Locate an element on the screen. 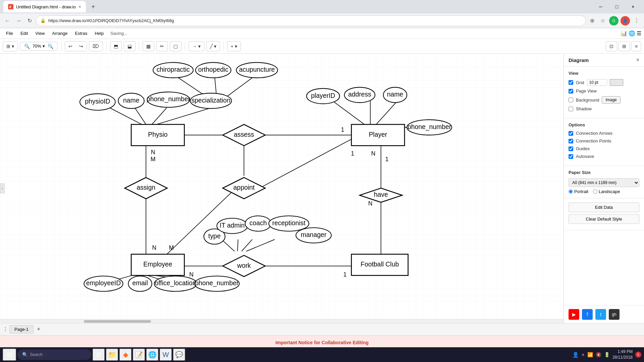 This screenshot has height=362, width=644. conn-arrows-checkbox is located at coordinates (571, 133).